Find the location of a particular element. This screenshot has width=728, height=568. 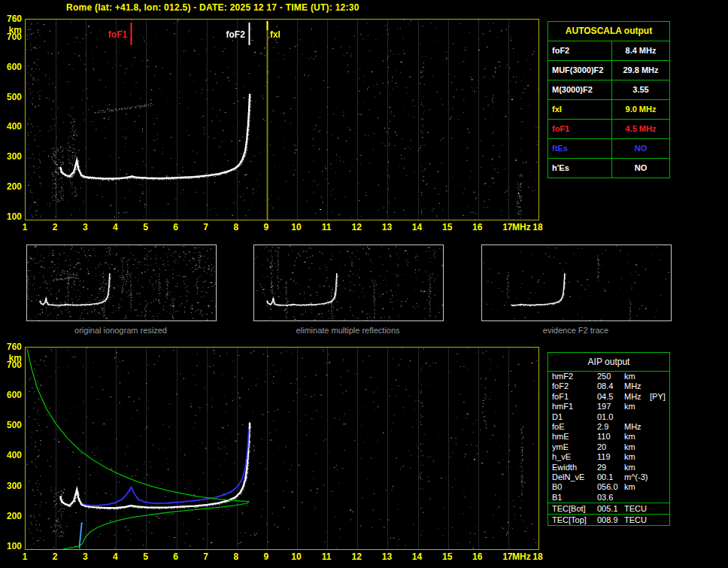

autoscala-row-fxI: fxI9.0 MHz is located at coordinates (609, 110).